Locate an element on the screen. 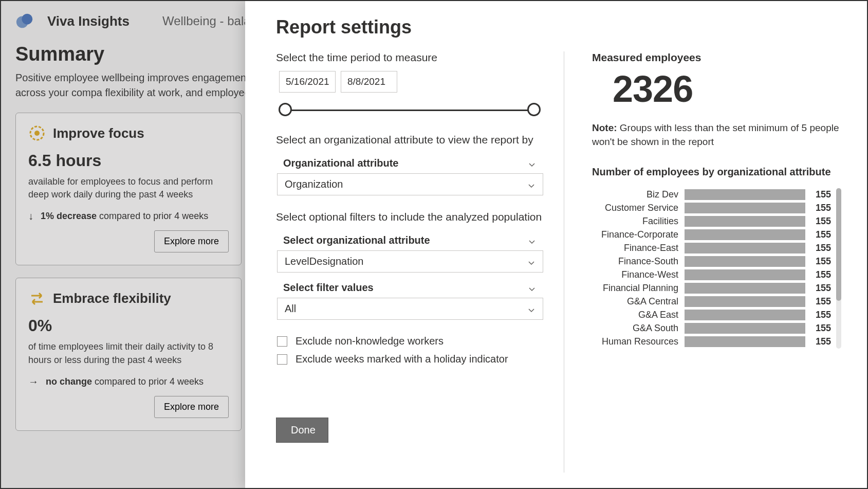 Image resolution: width=868 pixels, height=489 pixels. improve-focus-card: Improve focus 6.5 hours available for em… is located at coordinates (128, 189).